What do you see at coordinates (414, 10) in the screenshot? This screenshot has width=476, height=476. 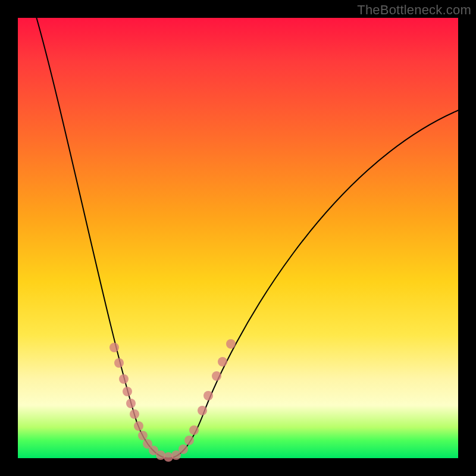 I see `watermark-text: TheBottleneck.com` at bounding box center [414, 10].